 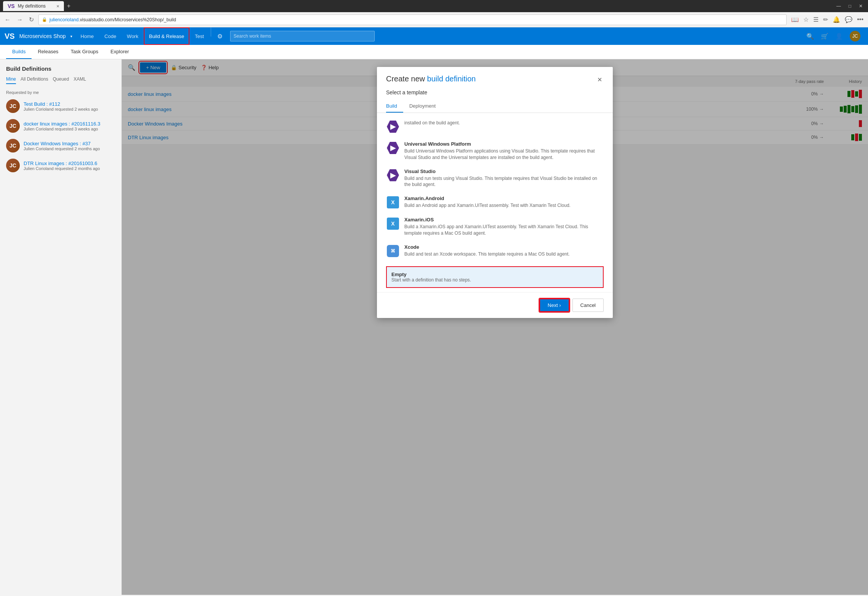 What do you see at coordinates (495, 251) in the screenshot?
I see `template-item-4: ⌘ Xcode Build and test an Xcode workspac…` at bounding box center [495, 251].